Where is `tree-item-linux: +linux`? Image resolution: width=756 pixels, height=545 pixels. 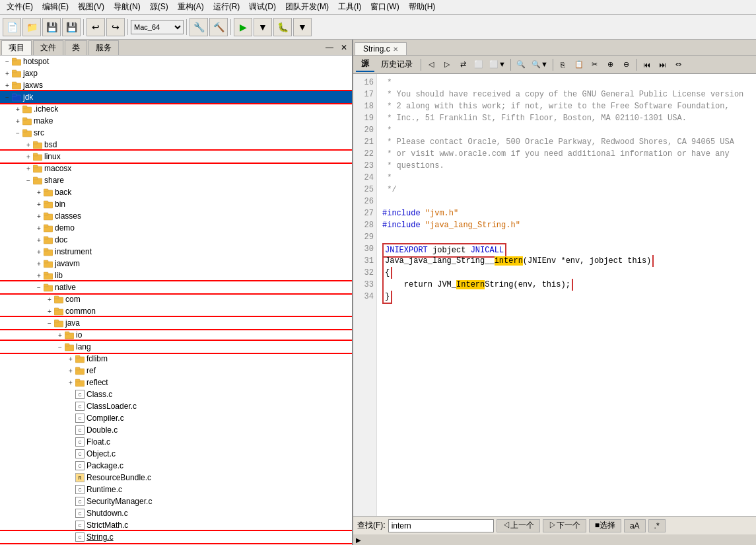 tree-item-linux: +linux is located at coordinates (176, 157).